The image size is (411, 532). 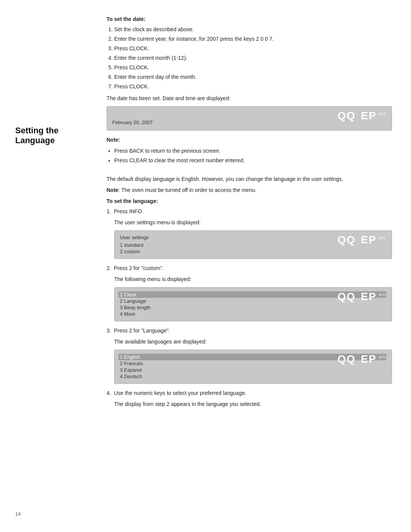 I want to click on step-2-text: 2. Press 2 for "custom"., so click(x=249, y=268).